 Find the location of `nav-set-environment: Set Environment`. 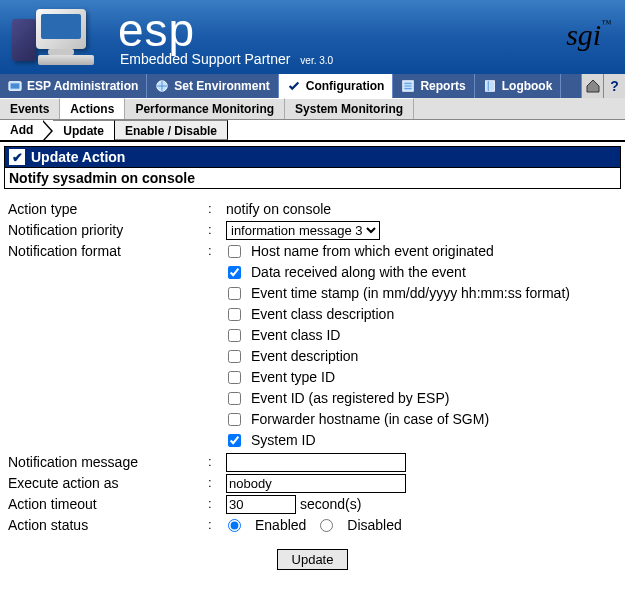

nav-set-environment: Set Environment is located at coordinates (212, 86).